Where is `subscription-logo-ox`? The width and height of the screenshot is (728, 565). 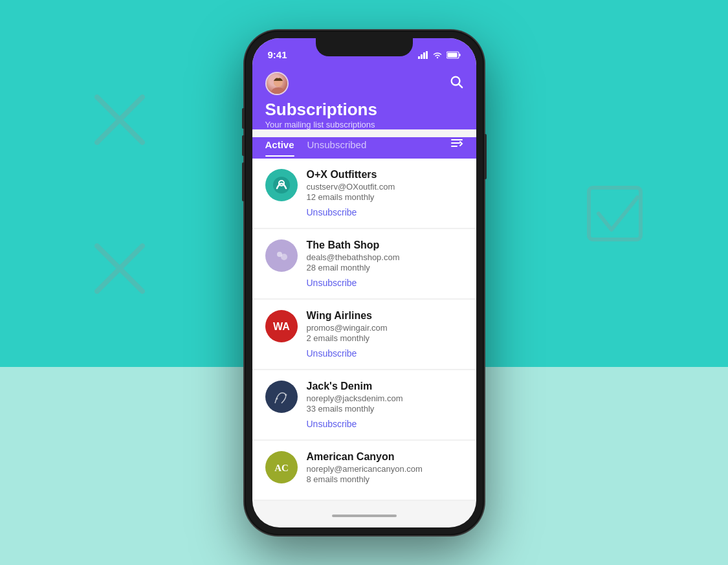
subscription-logo-ox is located at coordinates (281, 185).